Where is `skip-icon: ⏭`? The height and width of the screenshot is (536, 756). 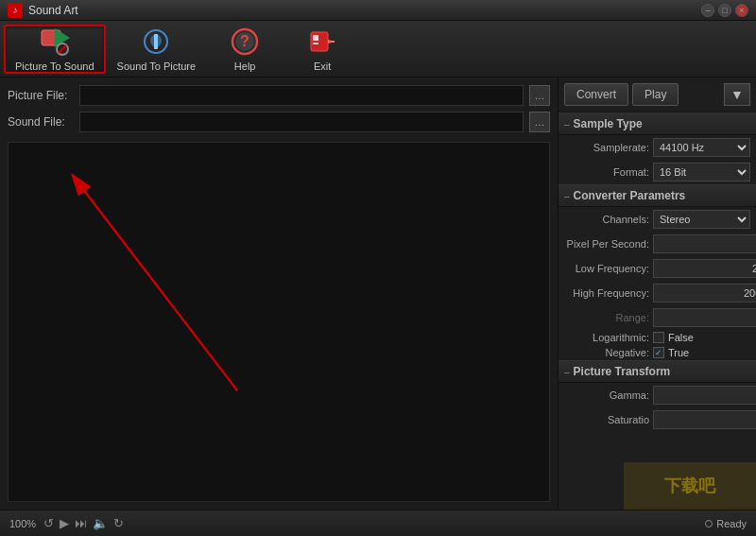
skip-icon: ⏭ is located at coordinates (81, 524).